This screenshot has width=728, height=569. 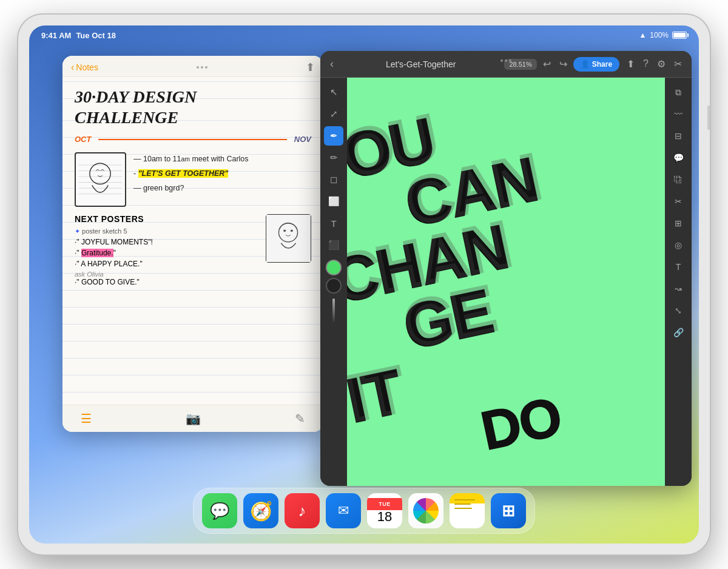 What do you see at coordinates (334, 180) in the screenshot?
I see `eraser-tool: ◻` at bounding box center [334, 180].